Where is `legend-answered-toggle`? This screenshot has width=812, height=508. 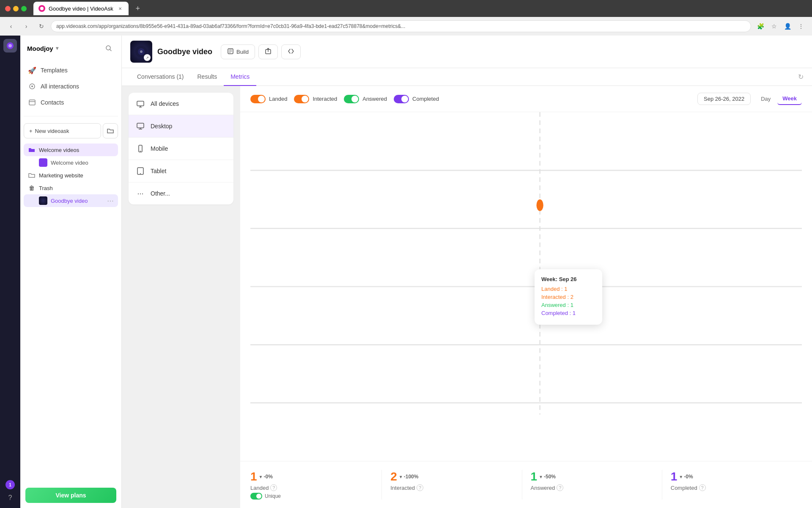
legend-answered-toggle is located at coordinates (351, 99).